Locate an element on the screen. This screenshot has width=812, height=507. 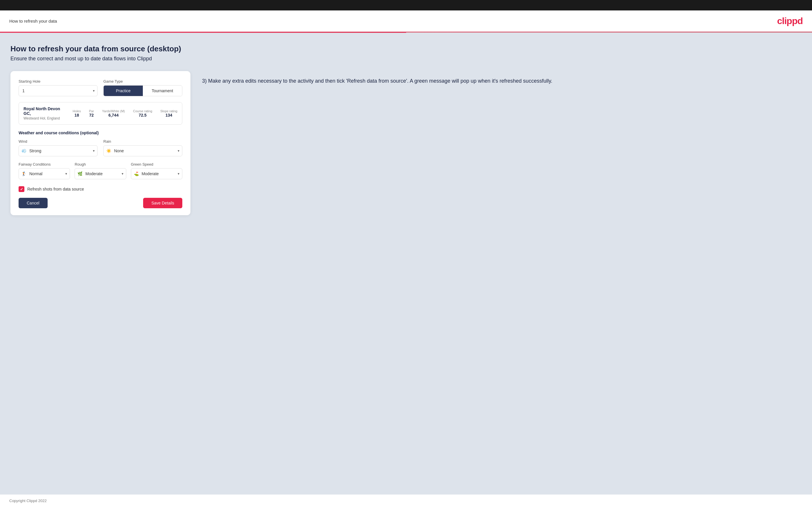
game-type-toggle: Practice Tournament is located at coordinates (143, 91).